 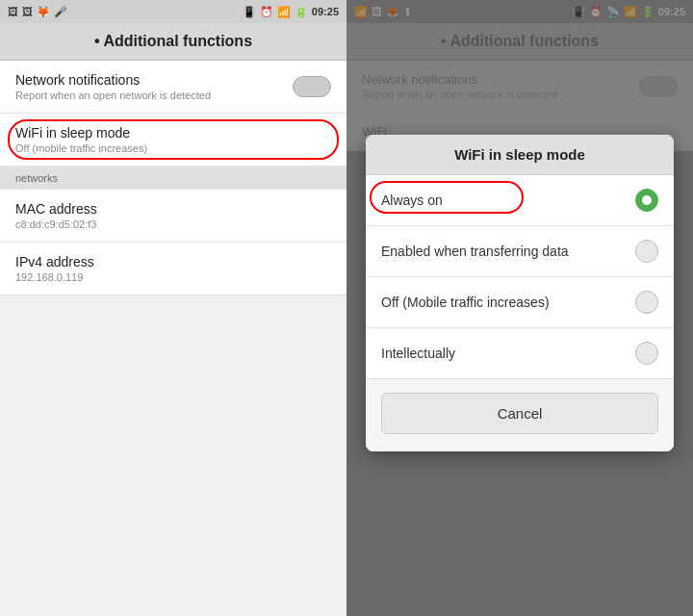 What do you see at coordinates (647, 302) in the screenshot?
I see `off-mobile-radio` at bounding box center [647, 302].